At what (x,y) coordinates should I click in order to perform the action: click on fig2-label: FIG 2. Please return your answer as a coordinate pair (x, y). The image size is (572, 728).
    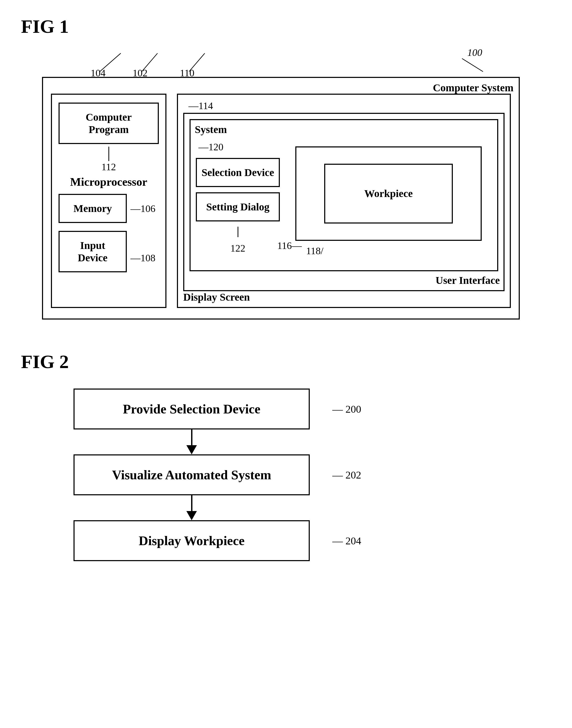
    Looking at the image, I should click on (286, 362).